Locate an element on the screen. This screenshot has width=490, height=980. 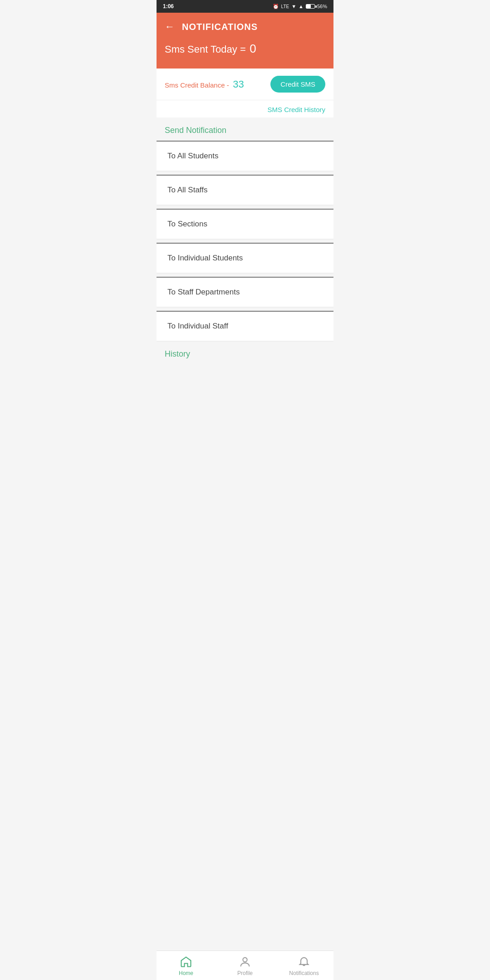
wifi-icon: ▼ is located at coordinates (294, 6).